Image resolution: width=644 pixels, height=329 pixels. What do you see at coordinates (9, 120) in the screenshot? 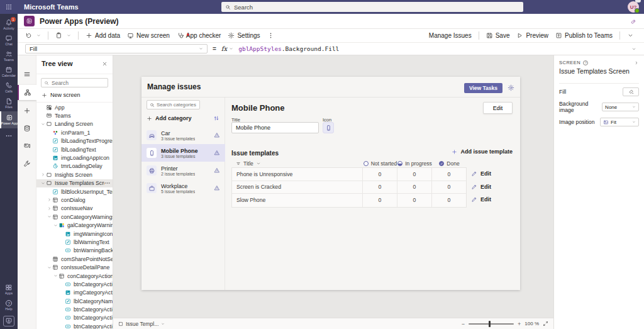
I see `rail-item: Power Apps...` at bounding box center [9, 120].